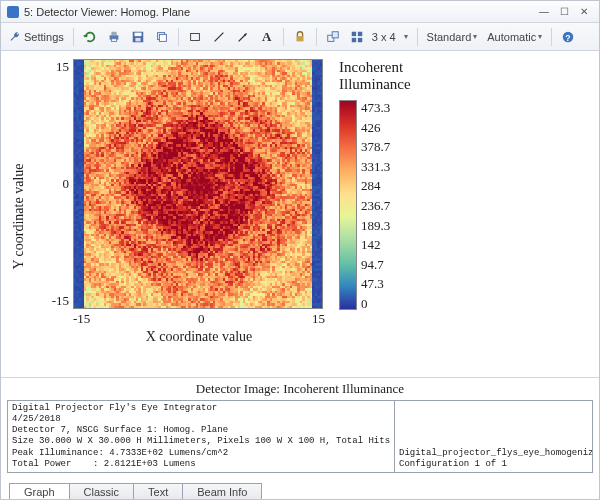  Describe the element at coordinates (60, 301) in the screenshot. I see `ytick: -15` at that location.